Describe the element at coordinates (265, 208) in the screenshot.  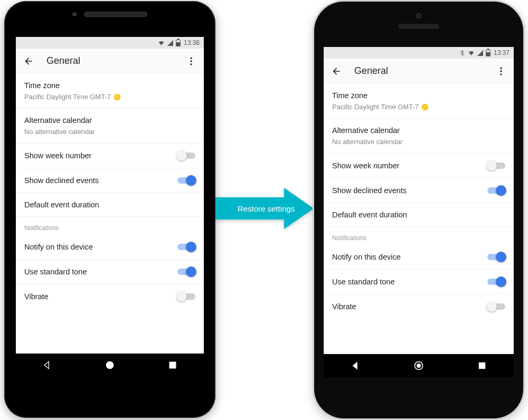
I see `restore-settings-arrow: Restore settings` at that location.